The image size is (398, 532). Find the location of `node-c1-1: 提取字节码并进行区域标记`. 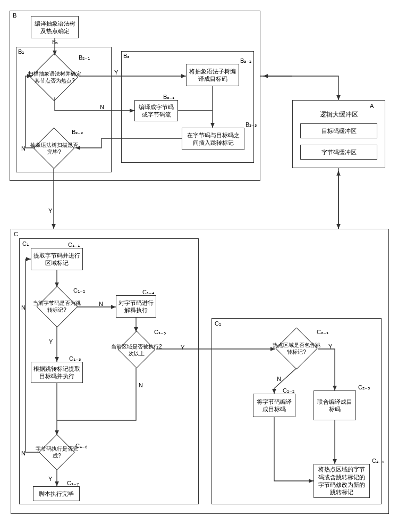

node-c1-1: 提取字节码并进行区域标记 is located at coordinates (57, 259).